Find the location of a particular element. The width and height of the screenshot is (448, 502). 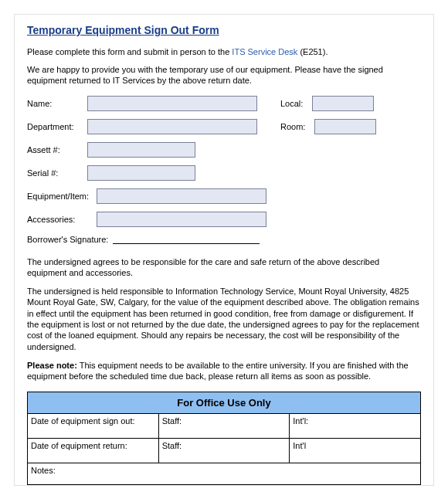

cell-intl-1: Int'l: is located at coordinates (355, 426).